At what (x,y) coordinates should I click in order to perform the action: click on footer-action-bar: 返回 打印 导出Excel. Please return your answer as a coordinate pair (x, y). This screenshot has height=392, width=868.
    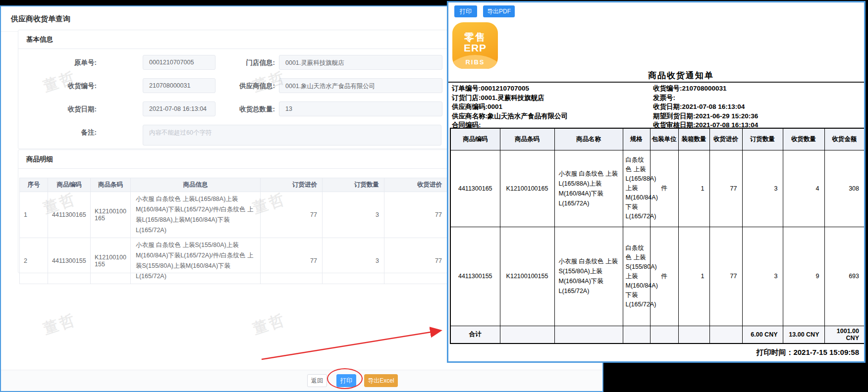
    Looking at the image, I should click on (302, 380).